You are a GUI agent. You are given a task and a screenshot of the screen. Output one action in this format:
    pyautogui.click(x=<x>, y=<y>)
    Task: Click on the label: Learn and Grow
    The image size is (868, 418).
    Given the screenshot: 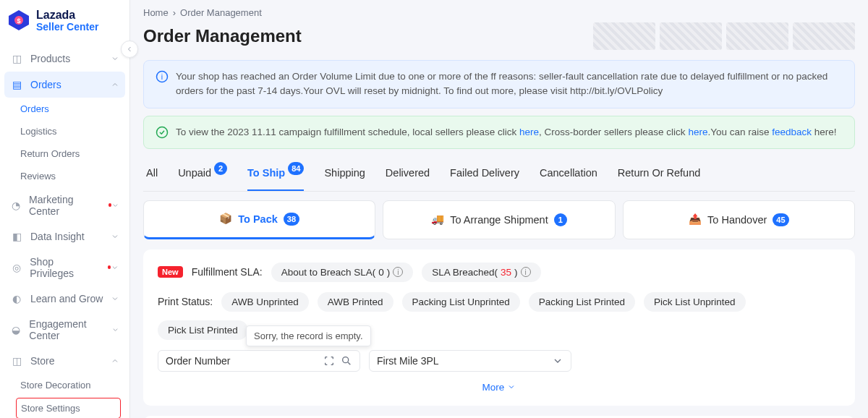 What is the action you would take?
    pyautogui.click(x=67, y=299)
    